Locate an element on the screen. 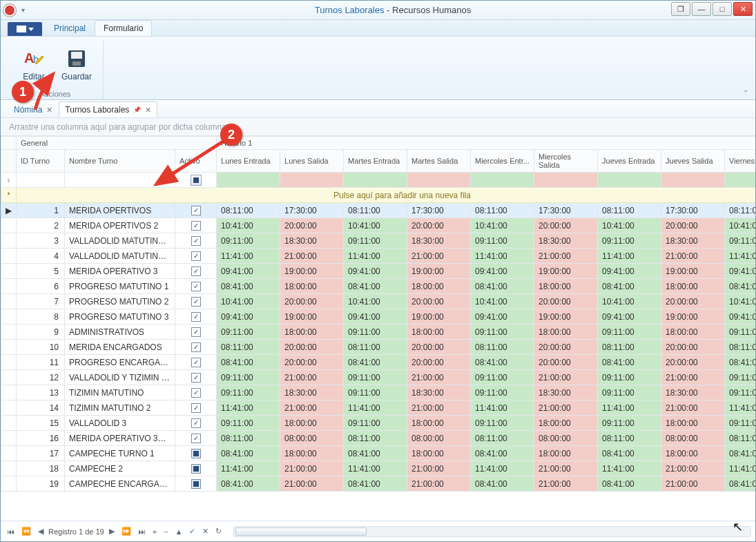  filter-dropdown-icon is located at coordinates (196, 180).